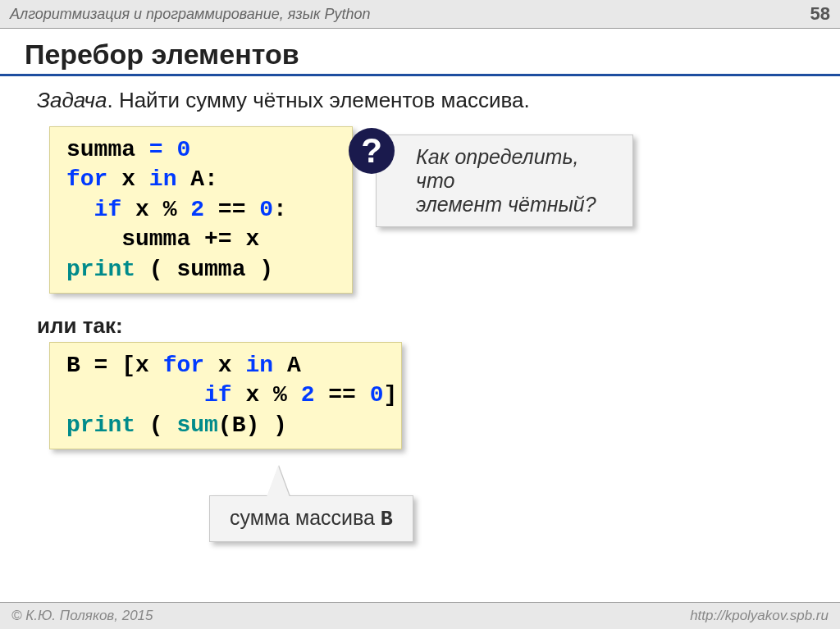  I want to click on question-line1: Как определить, что, so click(515, 169).